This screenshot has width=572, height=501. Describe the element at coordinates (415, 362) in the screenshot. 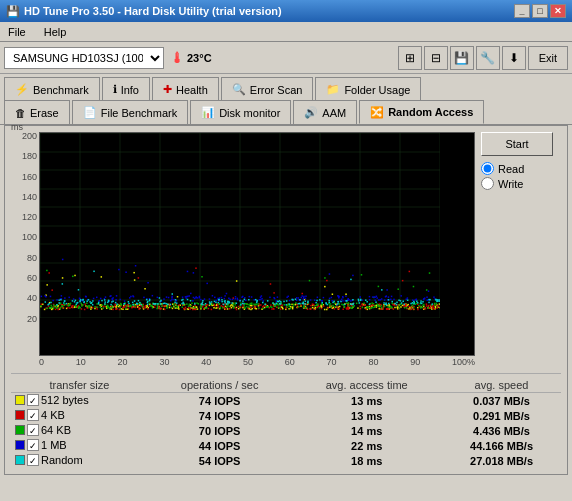

I see `x-tick-90: 90` at that location.